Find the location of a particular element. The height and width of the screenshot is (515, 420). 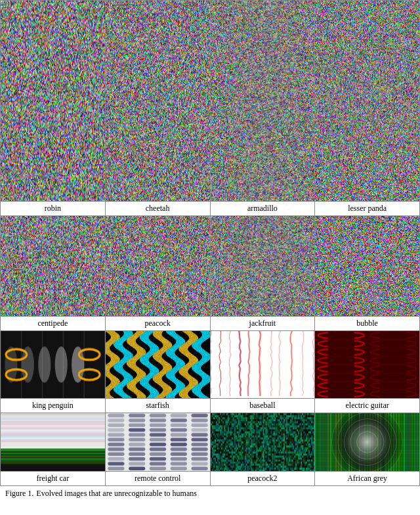

cell-cheetah: cheetah is located at coordinates (158, 108).